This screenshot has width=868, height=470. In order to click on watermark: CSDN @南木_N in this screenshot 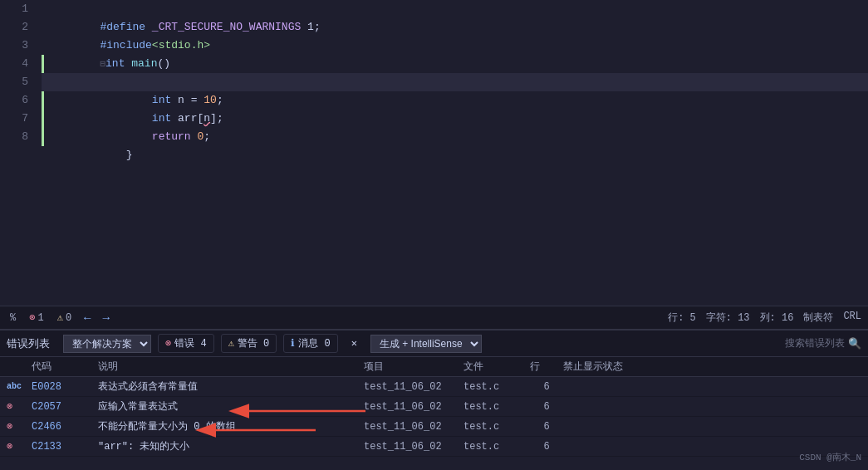, I will do `click(831, 457)`.